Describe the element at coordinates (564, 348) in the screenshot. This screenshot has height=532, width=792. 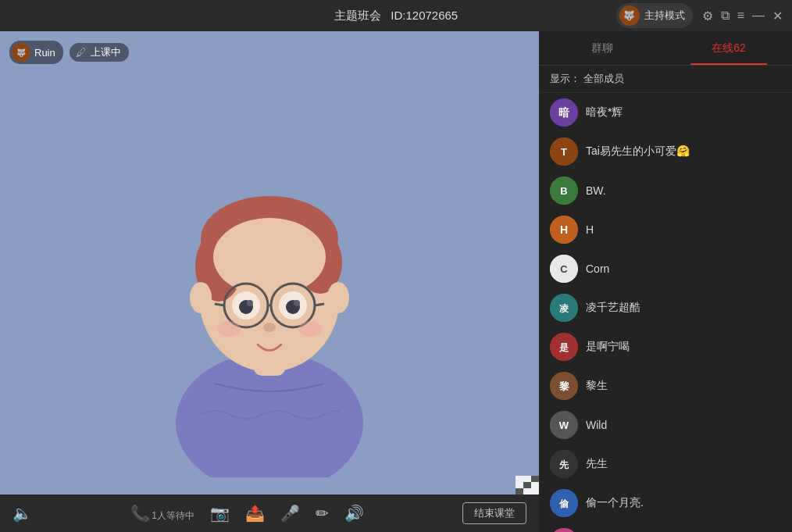
I see `svg-text: 是` at that location.